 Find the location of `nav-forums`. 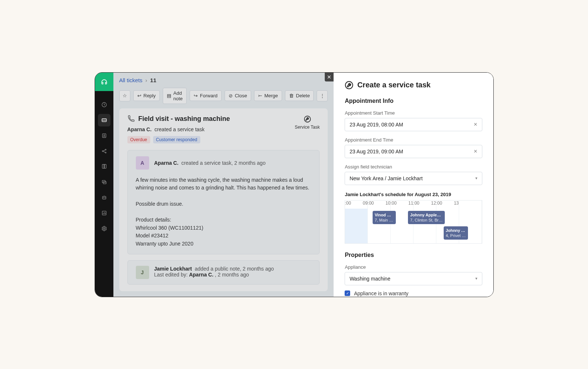

nav-forums is located at coordinates (104, 182).